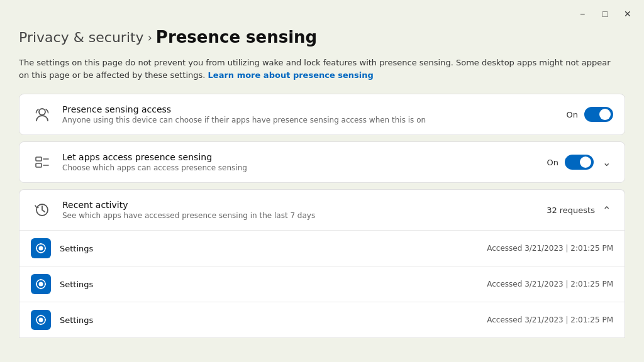 This screenshot has width=644, height=362. What do you see at coordinates (301, 168) in the screenshot?
I see `let-apps-access-subtitle: Choose which apps can access presence se…` at bounding box center [301, 168].